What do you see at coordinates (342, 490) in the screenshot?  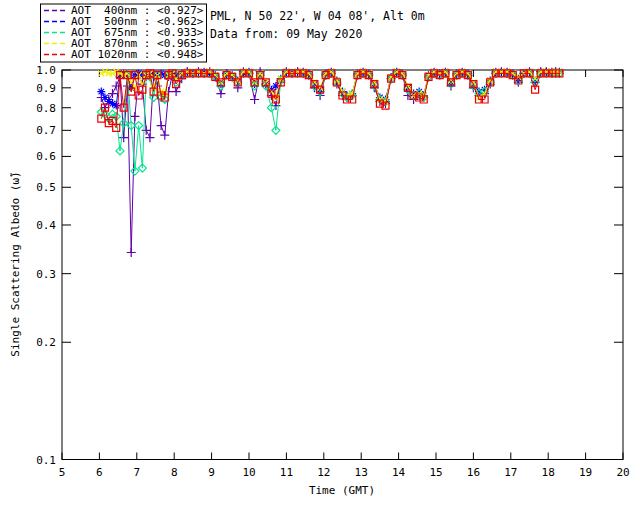 I see `x-axis-title: Time (GMT)` at bounding box center [342, 490].